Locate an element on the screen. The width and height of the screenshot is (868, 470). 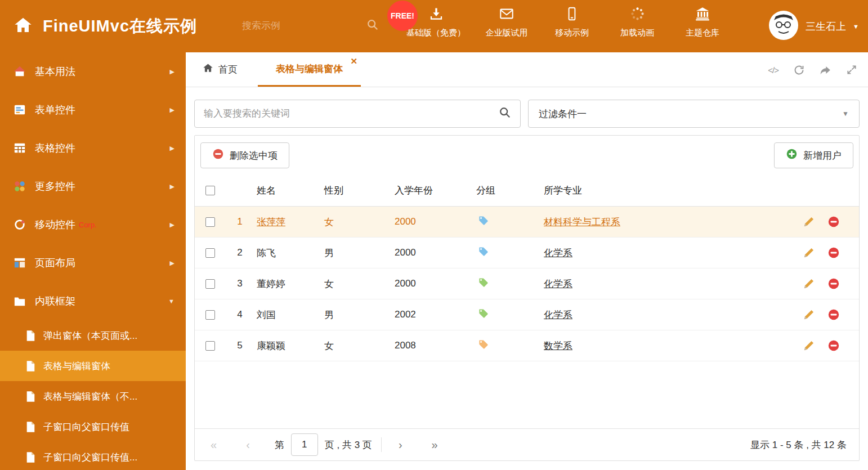
user-menu: 三生石上 ▼ is located at coordinates (814, 26).